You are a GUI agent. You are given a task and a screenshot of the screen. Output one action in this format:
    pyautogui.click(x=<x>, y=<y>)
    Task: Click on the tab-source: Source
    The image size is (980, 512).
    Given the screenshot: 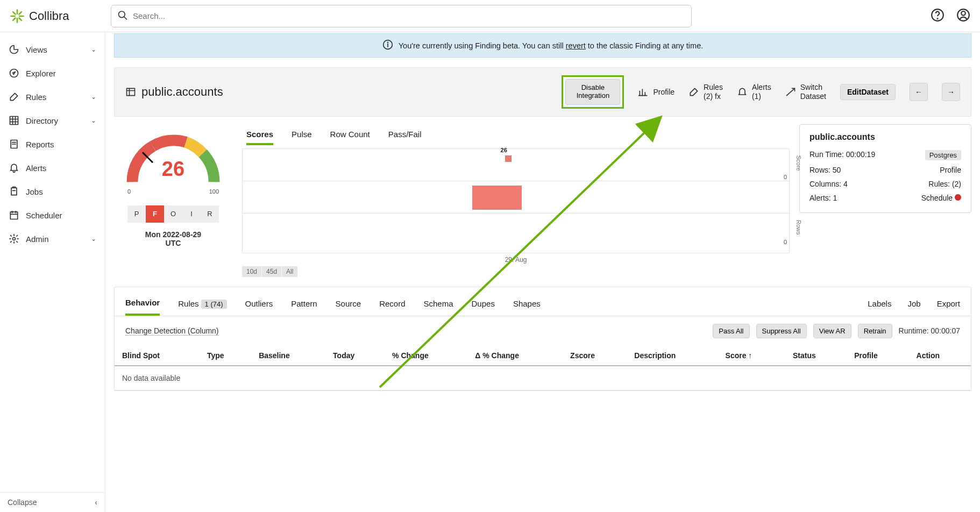 What is the action you would take?
    pyautogui.click(x=349, y=304)
    